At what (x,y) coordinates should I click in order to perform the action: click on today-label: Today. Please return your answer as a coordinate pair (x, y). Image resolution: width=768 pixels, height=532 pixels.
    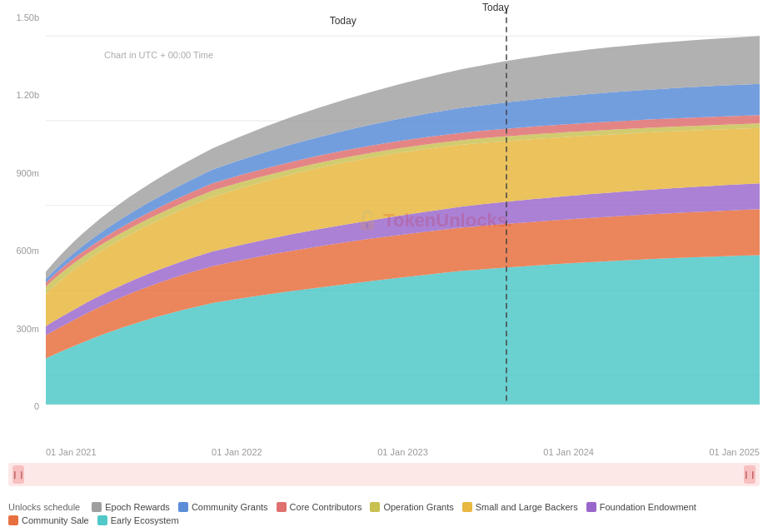
    Looking at the image, I should click on (496, 7).